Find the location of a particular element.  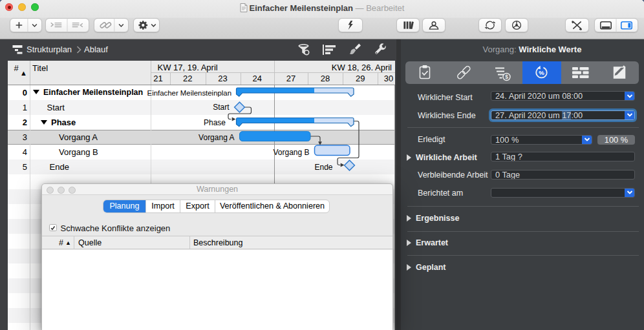

svg-text: Vorgang A is located at coordinates (216, 138).